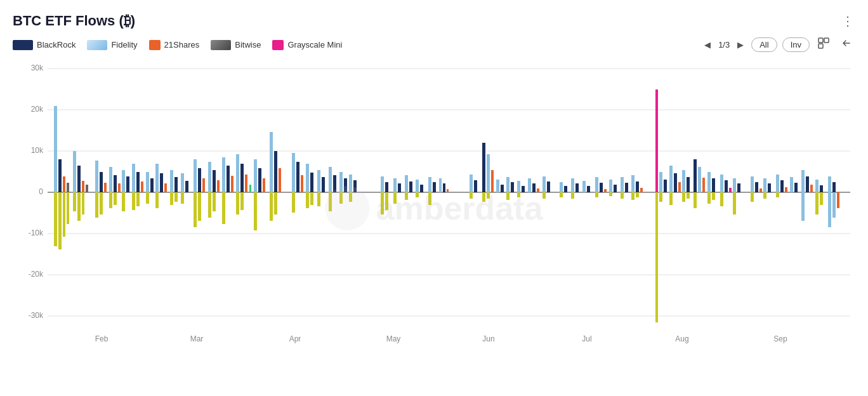 The width and height of the screenshot is (868, 396). What do you see at coordinates (764, 44) in the screenshot?
I see `all-button: All` at bounding box center [764, 44].